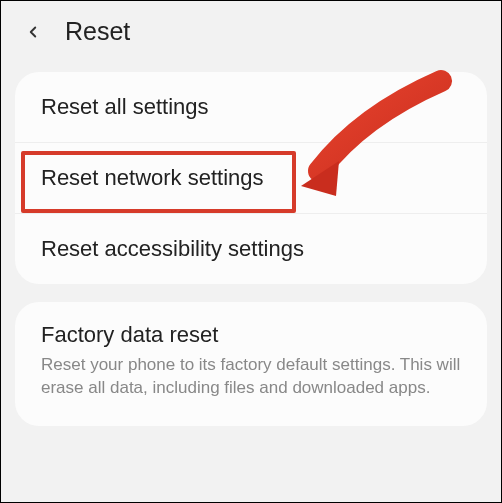 The height and width of the screenshot is (503, 502). Describe the element at coordinates (152, 178) in the screenshot. I see `list-item-label: Reset network settings` at that location.